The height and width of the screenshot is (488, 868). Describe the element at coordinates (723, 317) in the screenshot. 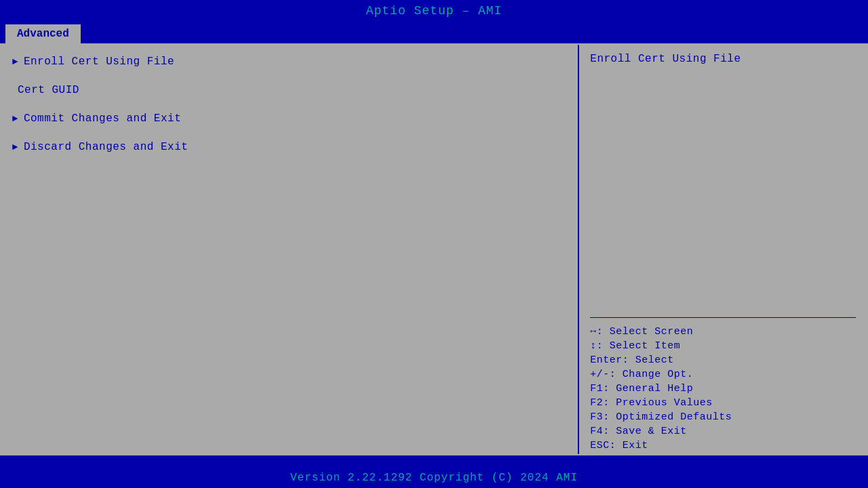

I see `divider` at that location.